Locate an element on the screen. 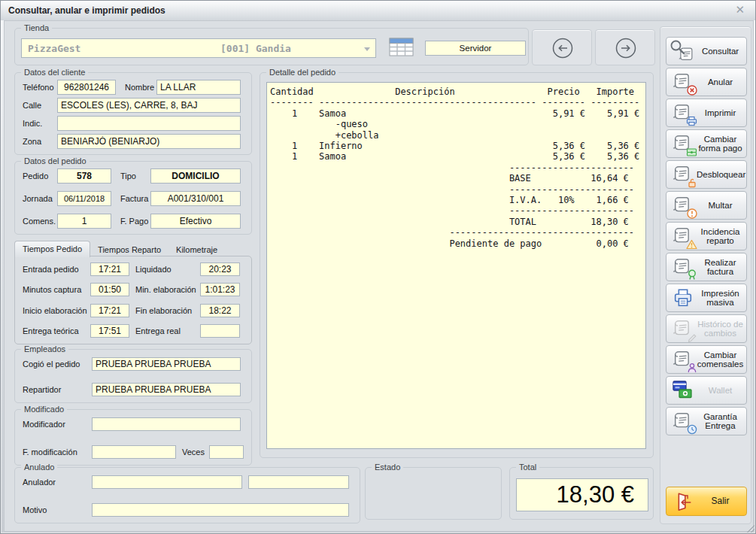 Image resolution: width=756 pixels, height=534 pixels. zona-field is located at coordinates (149, 141).